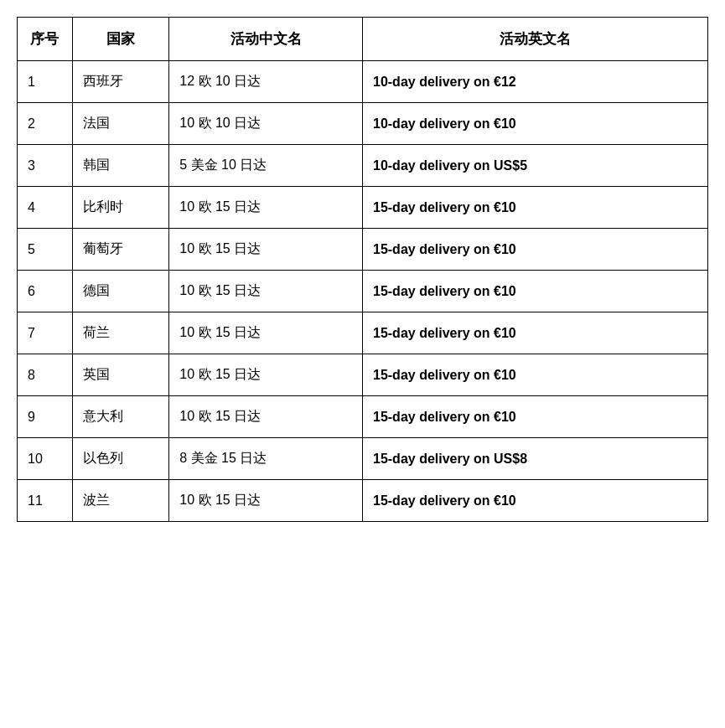  Describe the element at coordinates (363, 292) in the screenshot. I see `table-row: 6德国10 欧 15 日达15-day delivery on €10` at that location.